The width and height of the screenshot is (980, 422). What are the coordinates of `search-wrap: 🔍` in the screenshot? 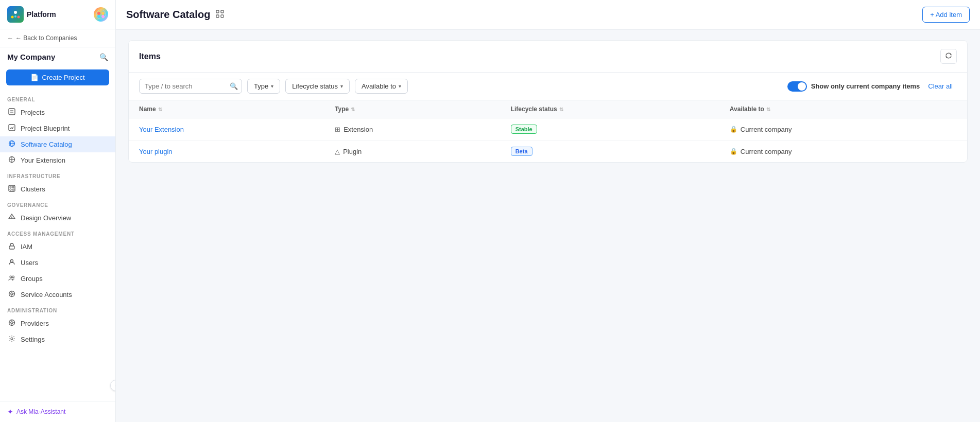 It's located at (191, 86).